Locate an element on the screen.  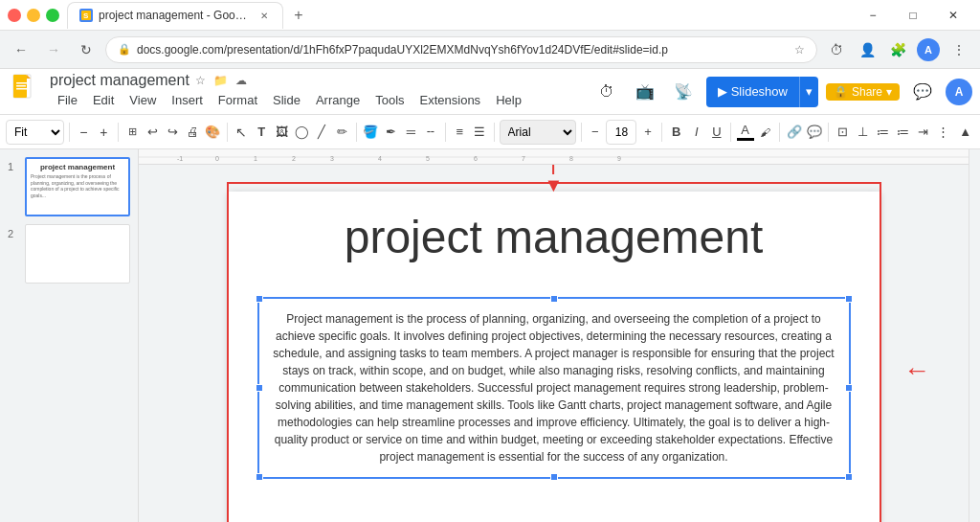
title-bar-window-controls: − □ ✕ is located at coordinates (913, 15).